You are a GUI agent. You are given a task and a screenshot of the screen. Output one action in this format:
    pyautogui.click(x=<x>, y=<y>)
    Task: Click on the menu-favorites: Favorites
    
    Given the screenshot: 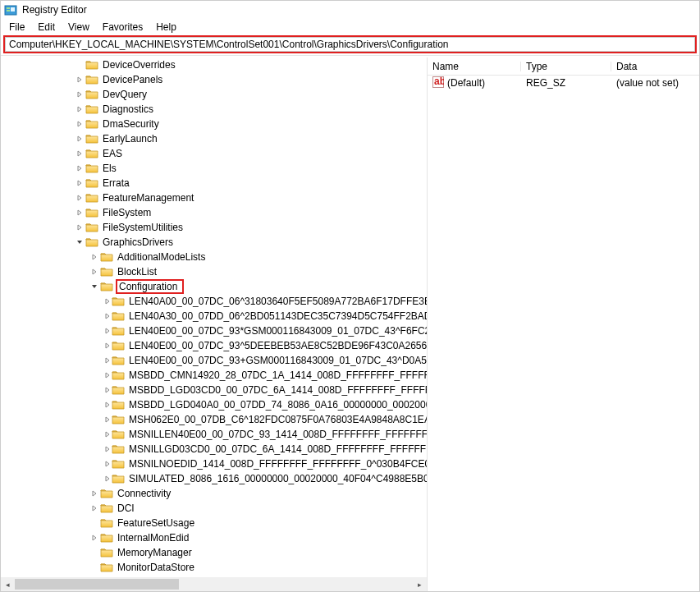 What is the action you would take?
    pyautogui.click(x=123, y=27)
    